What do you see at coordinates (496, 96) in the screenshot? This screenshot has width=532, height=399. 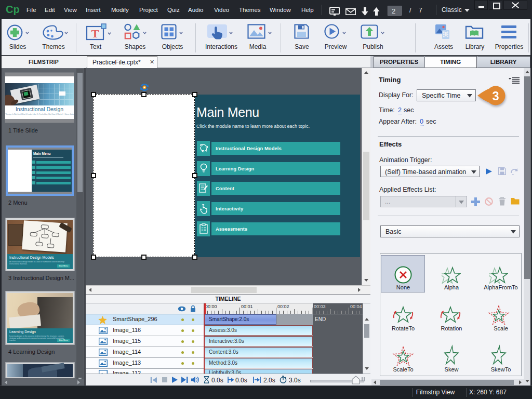 I see `svg-text: 3` at bounding box center [496, 96].